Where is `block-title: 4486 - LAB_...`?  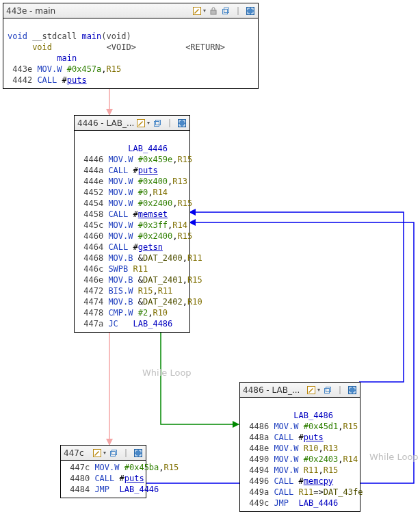
block-title: 4486 - LAB_... is located at coordinates (271, 390).